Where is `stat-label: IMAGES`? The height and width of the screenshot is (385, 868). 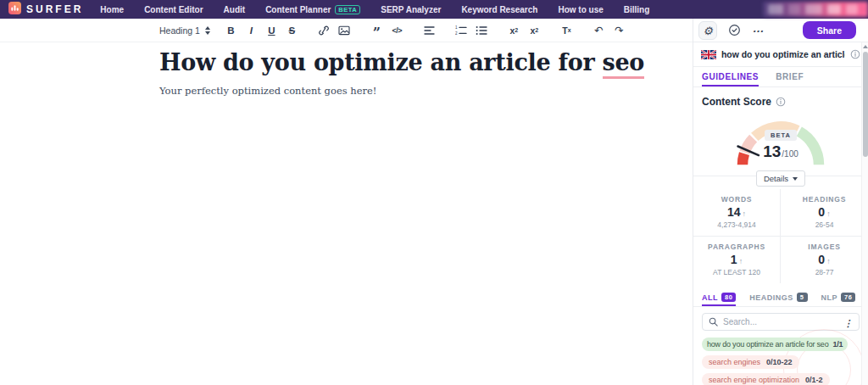
stat-label: IMAGES is located at coordinates (824, 247).